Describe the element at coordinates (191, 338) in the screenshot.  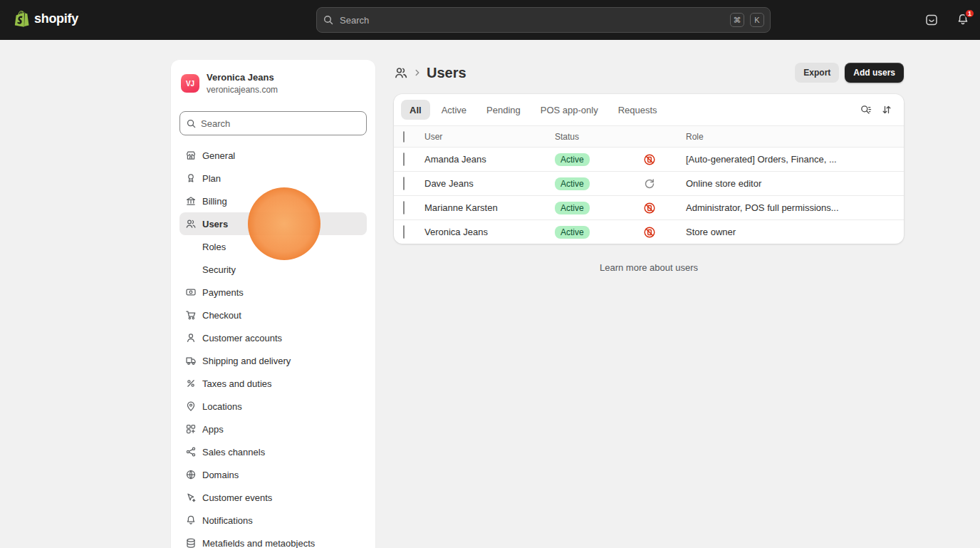
I see `person-icon` at that location.